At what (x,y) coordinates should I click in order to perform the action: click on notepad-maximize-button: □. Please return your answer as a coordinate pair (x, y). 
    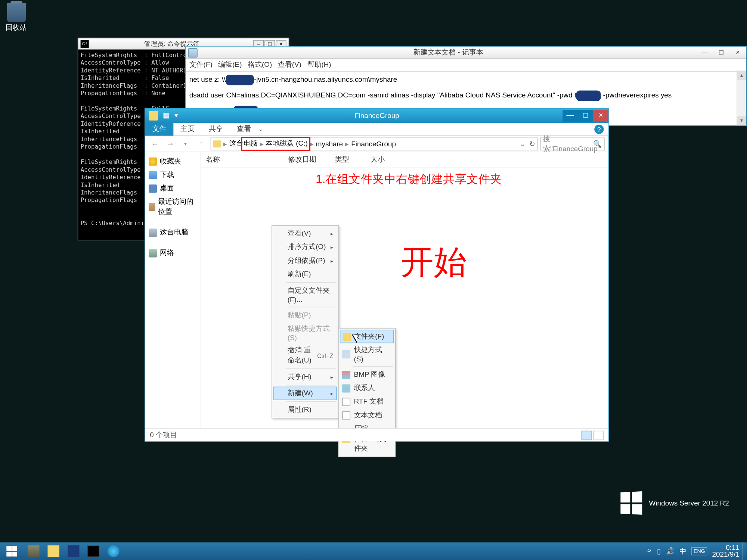
    Looking at the image, I should click on (721, 53).